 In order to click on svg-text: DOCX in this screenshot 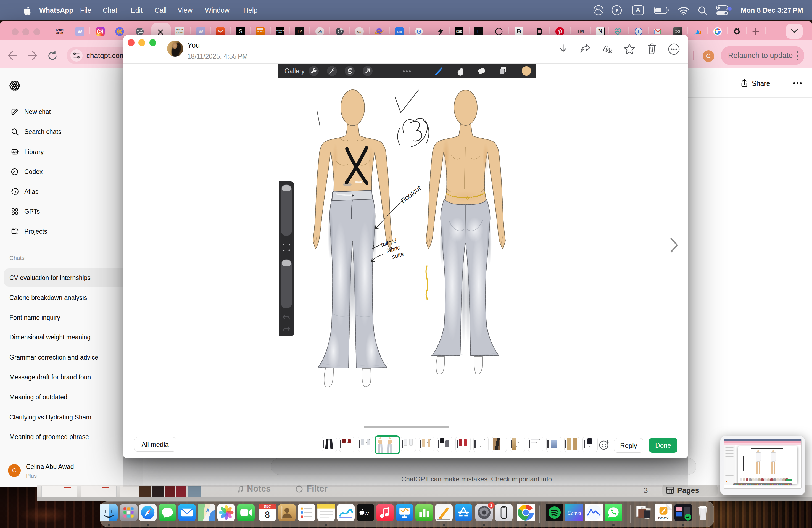, I will do `click(663, 518)`.